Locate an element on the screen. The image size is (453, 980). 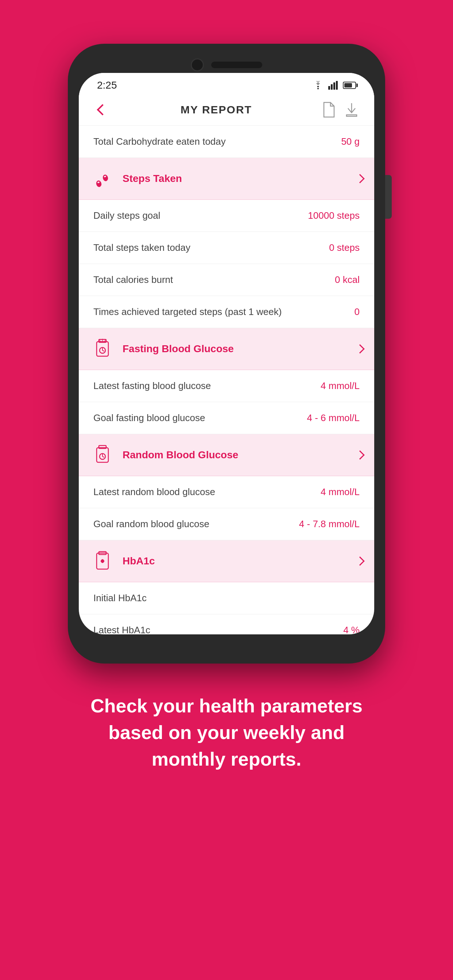
download-icon is located at coordinates (352, 110).